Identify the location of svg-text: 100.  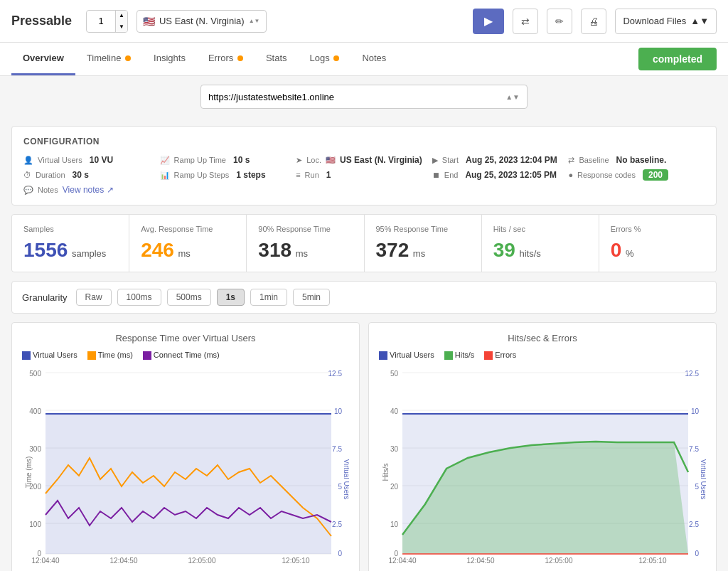
(36, 525).